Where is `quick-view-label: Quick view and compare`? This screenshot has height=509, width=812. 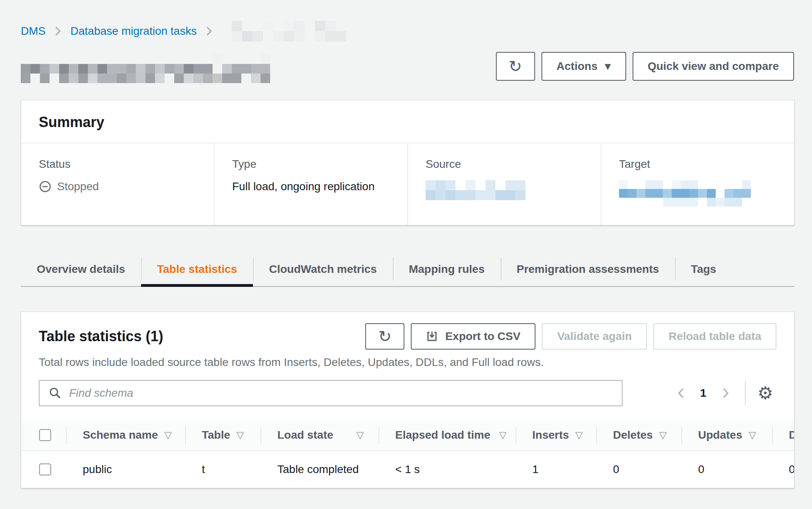 quick-view-label: Quick view and compare is located at coordinates (713, 66).